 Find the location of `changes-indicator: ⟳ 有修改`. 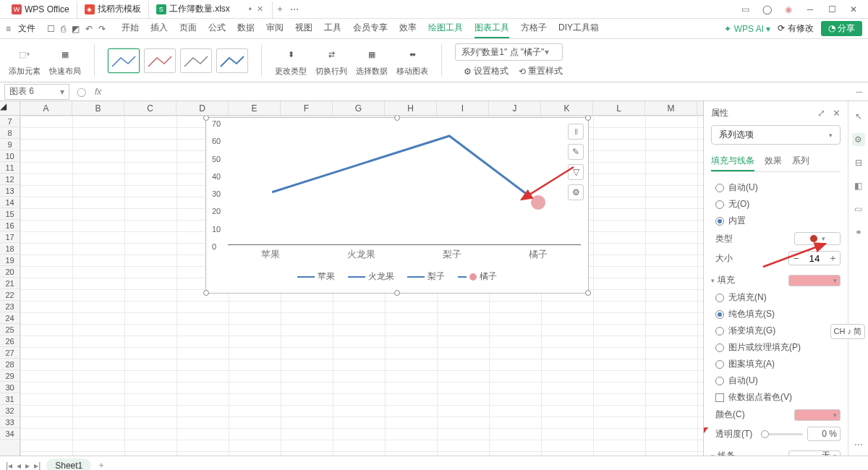

changes-indicator: ⟳ 有修改 is located at coordinates (796, 29).